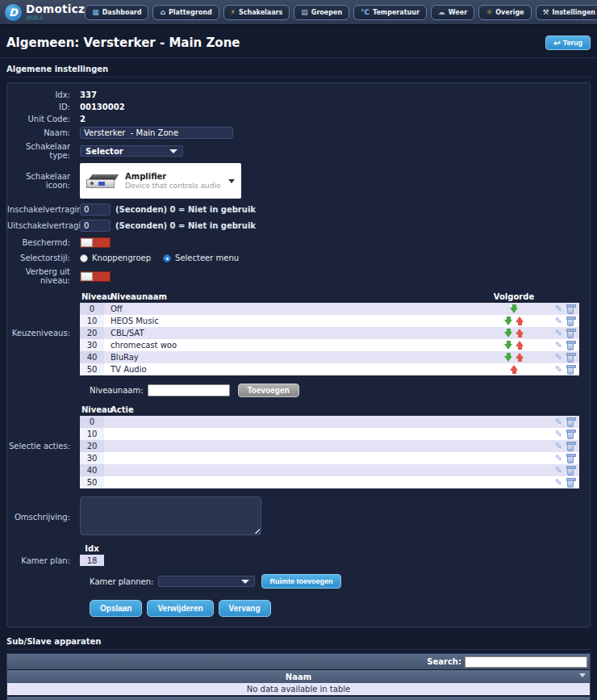 This screenshot has width=597, height=700. What do you see at coordinates (95, 13) in the screenshot?
I see `dashboard-icon: ▦` at bounding box center [95, 13].